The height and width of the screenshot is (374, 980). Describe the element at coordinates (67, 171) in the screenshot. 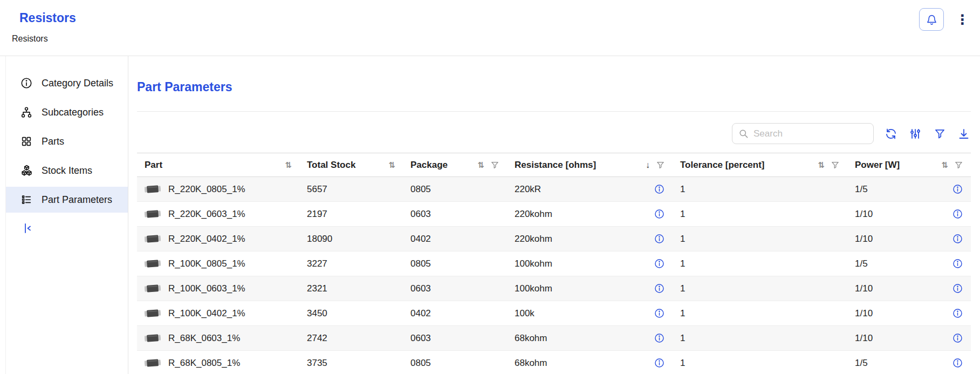

I see `sidebar-item-label: Stock Items` at that location.